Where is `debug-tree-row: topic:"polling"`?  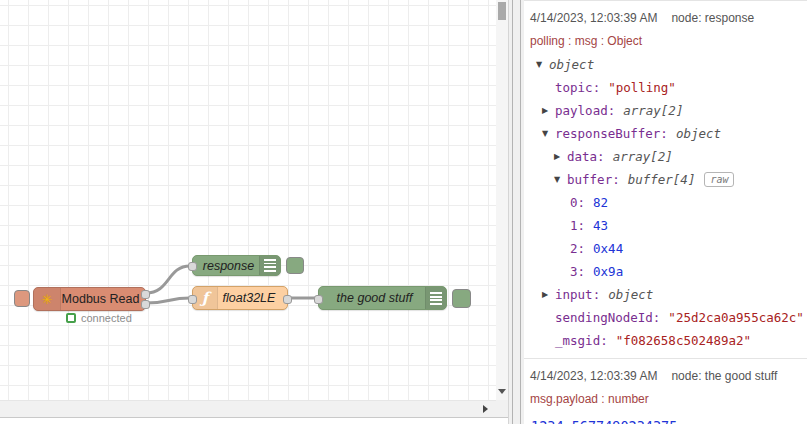
debug-tree-row: topic:"polling" is located at coordinates (666, 88).